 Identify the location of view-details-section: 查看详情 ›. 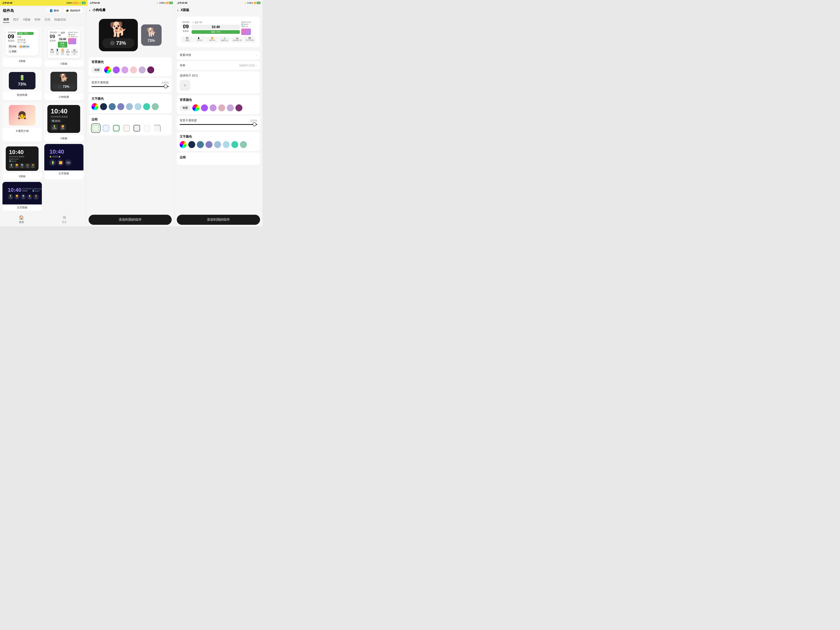
(219, 55).